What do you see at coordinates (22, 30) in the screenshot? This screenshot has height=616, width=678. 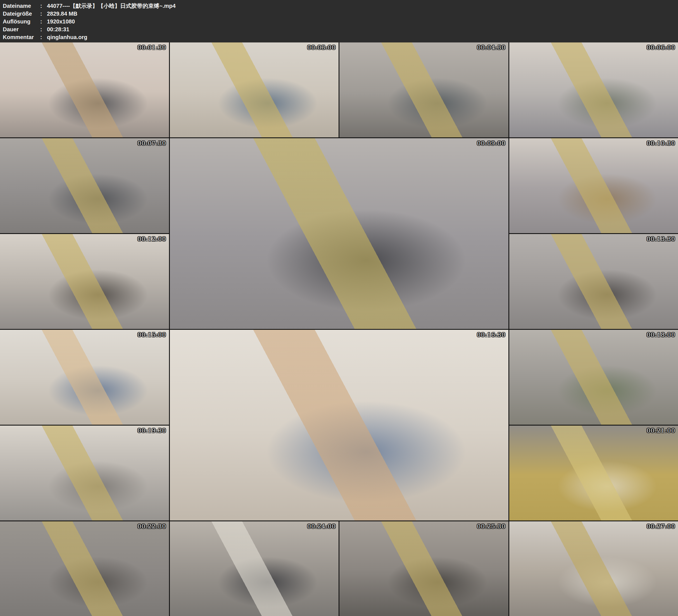 I see `metadata-label: Dauer` at bounding box center [22, 30].